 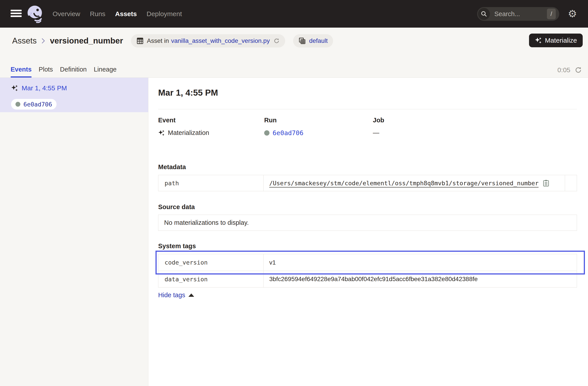 What do you see at coordinates (294, 14) in the screenshot?
I see `top-navbar: Overview Runs Assets Deployment / ⚙` at bounding box center [294, 14].